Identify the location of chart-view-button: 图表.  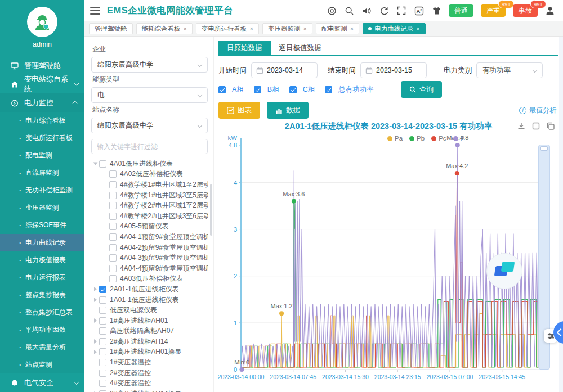
(239, 110).